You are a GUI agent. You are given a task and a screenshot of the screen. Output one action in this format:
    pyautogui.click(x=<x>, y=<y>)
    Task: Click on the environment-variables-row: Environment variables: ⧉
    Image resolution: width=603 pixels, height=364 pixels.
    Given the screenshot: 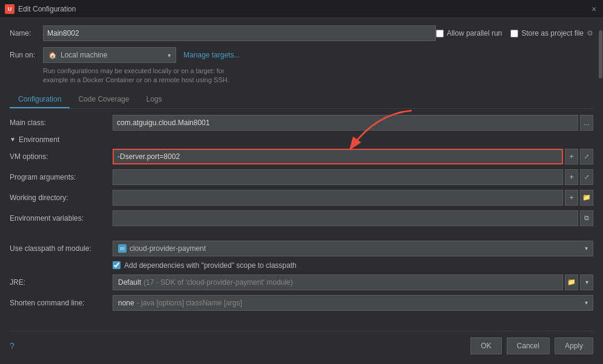 What is the action you would take?
    pyautogui.click(x=302, y=218)
    